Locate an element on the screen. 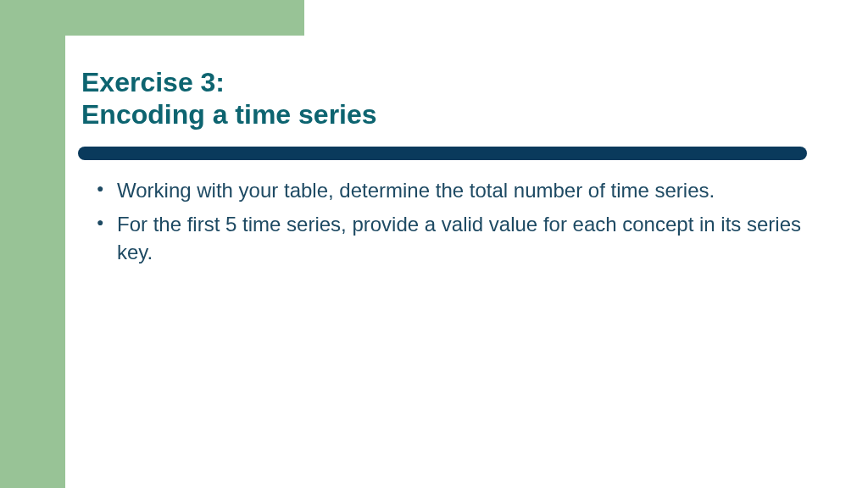 The height and width of the screenshot is (488, 868). bullet-item: For the first 5 time series, provide a v… is located at coordinates (462, 239).